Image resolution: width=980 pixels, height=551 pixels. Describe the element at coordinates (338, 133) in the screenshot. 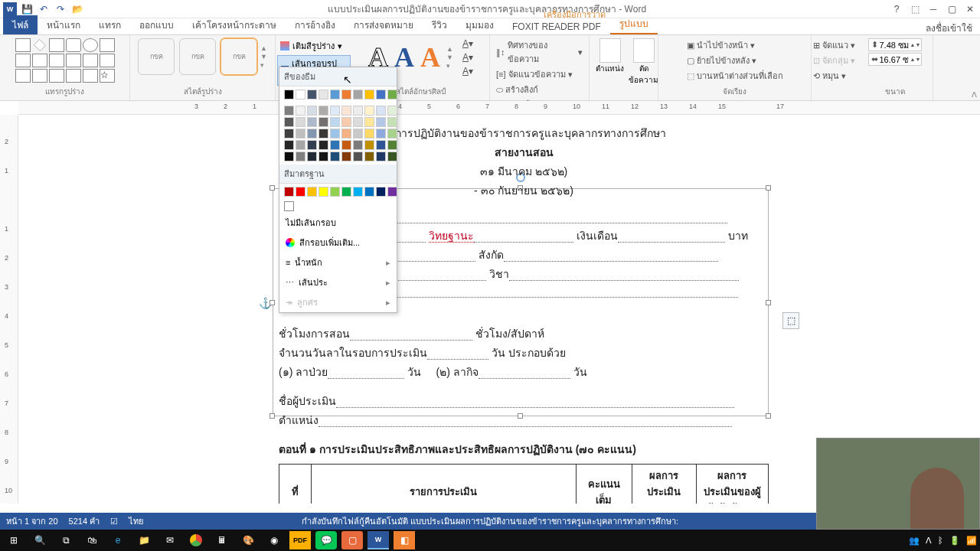

I see `theme-tints-grid` at that location.